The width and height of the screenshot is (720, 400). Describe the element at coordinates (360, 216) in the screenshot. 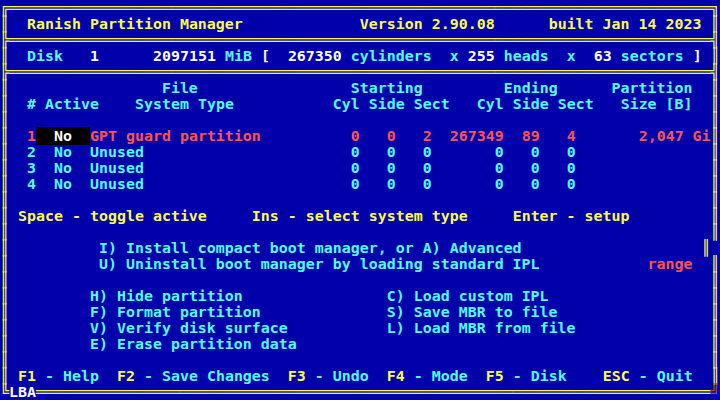

I see `text-row-13: ║ Space - toggle active Ins - select sys…` at that location.